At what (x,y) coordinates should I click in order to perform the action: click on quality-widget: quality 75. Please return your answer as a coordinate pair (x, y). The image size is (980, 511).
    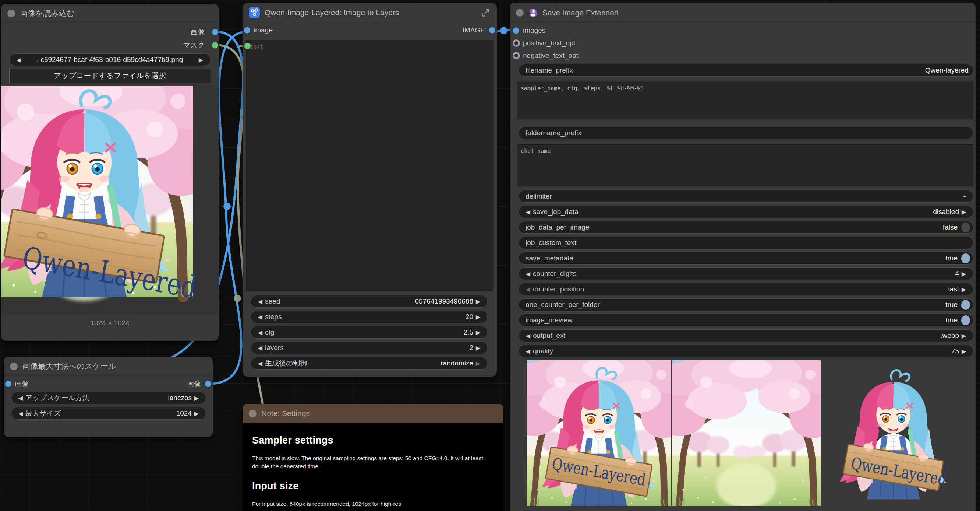
    Looking at the image, I should click on (746, 351).